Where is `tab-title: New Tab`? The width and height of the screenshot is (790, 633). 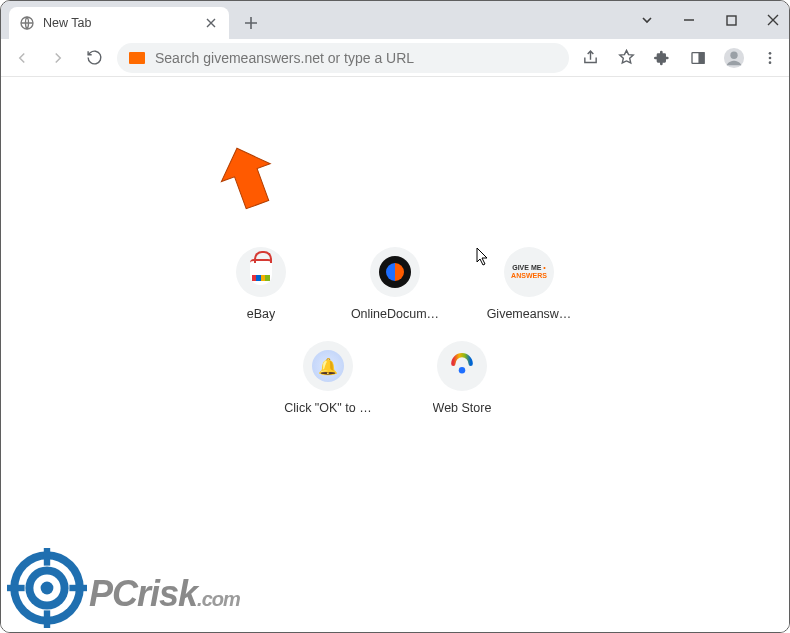 tab-title: New Tab is located at coordinates (119, 23).